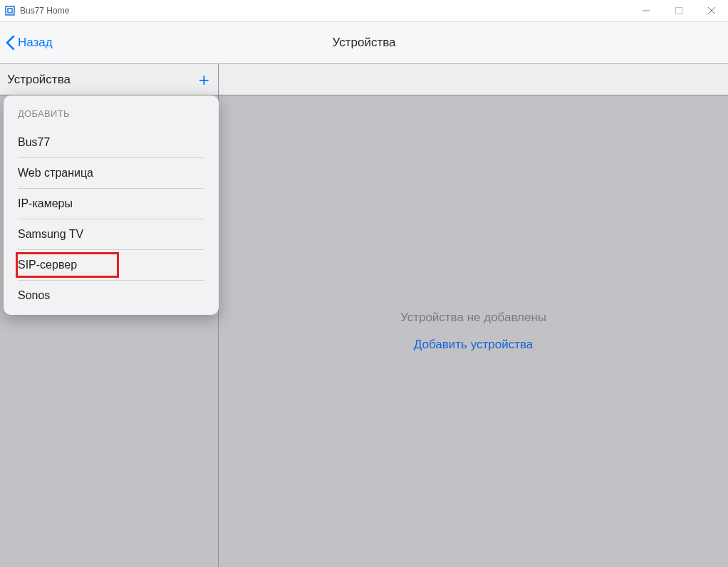 The height and width of the screenshot is (567, 728). What do you see at coordinates (51, 234) in the screenshot?
I see `popup-item-label: Samsung TV` at bounding box center [51, 234].